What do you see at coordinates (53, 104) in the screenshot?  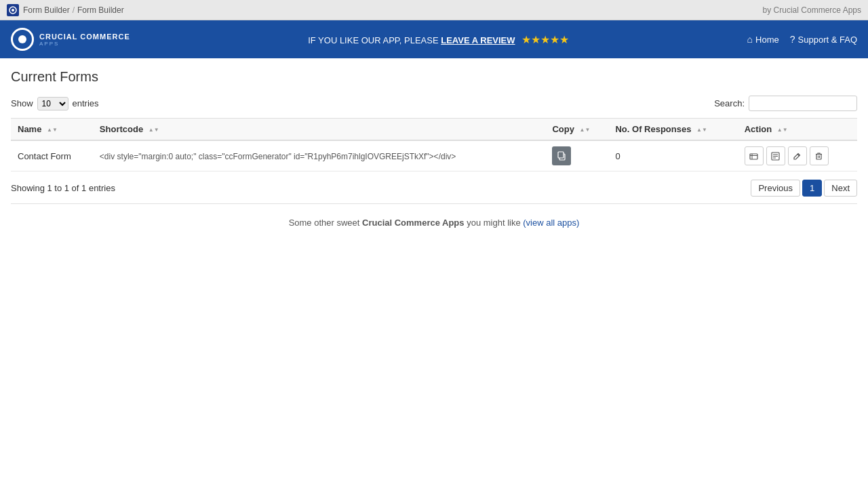 I see `entries-select: 10 25 50 100` at bounding box center [53, 104].